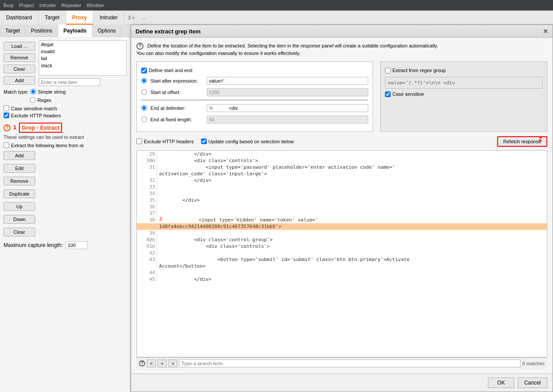 This screenshot has width=553, height=392. Describe the element at coordinates (288, 108) in the screenshot. I see `end-delimiter-input` at that location.